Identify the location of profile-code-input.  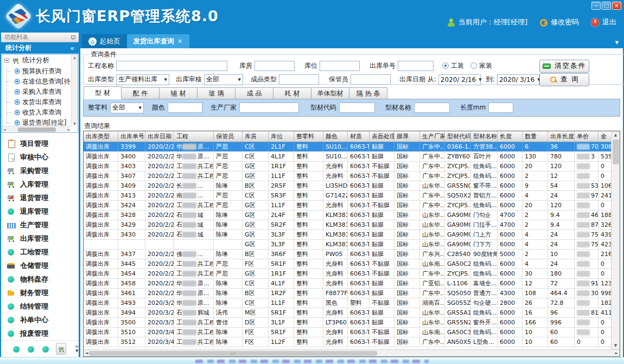
(357, 107).